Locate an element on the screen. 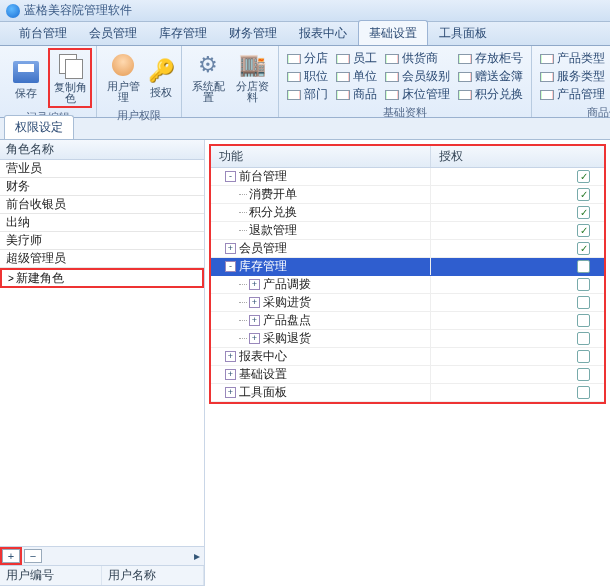 Image resolution: width=610 pixels, height=586 pixels. role-item: 出纳 is located at coordinates (102, 223).